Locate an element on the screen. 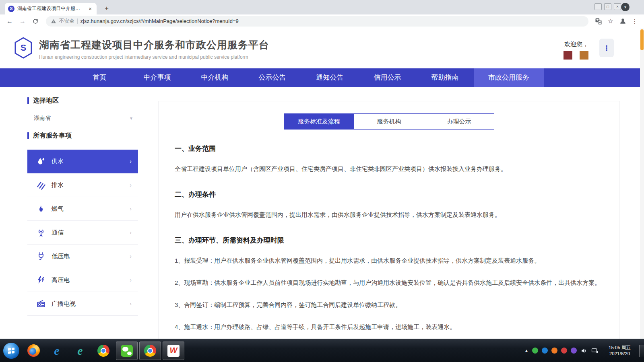 Image resolution: width=644 pixels, height=362 pixels. profile-avatar-icon is located at coordinates (623, 21).